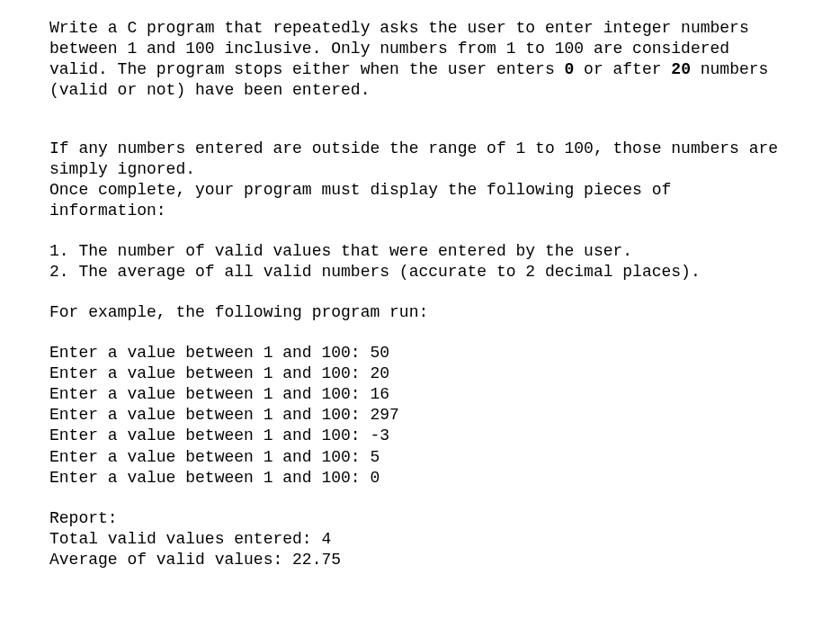 The width and height of the screenshot is (840, 637). Describe the element at coordinates (570, 69) in the screenshot. I see `p1-bold-zero: 0` at that location.